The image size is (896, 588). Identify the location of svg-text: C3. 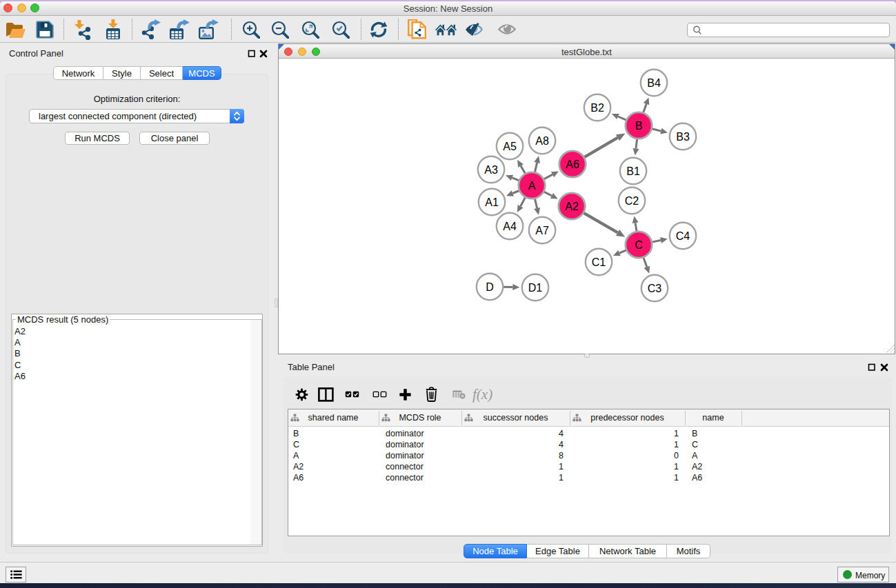
(655, 288).